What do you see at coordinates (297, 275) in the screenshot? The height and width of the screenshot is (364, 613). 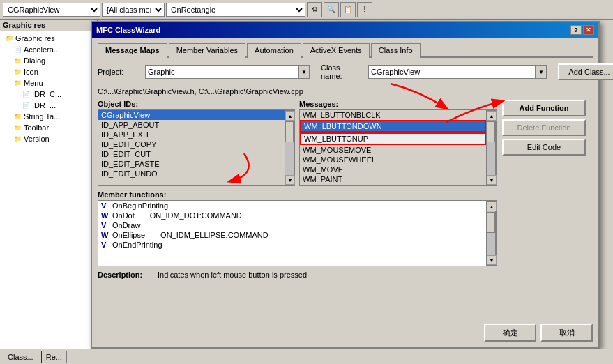 I see `description-area: Description: Indicates when left mouse b…` at bounding box center [297, 275].